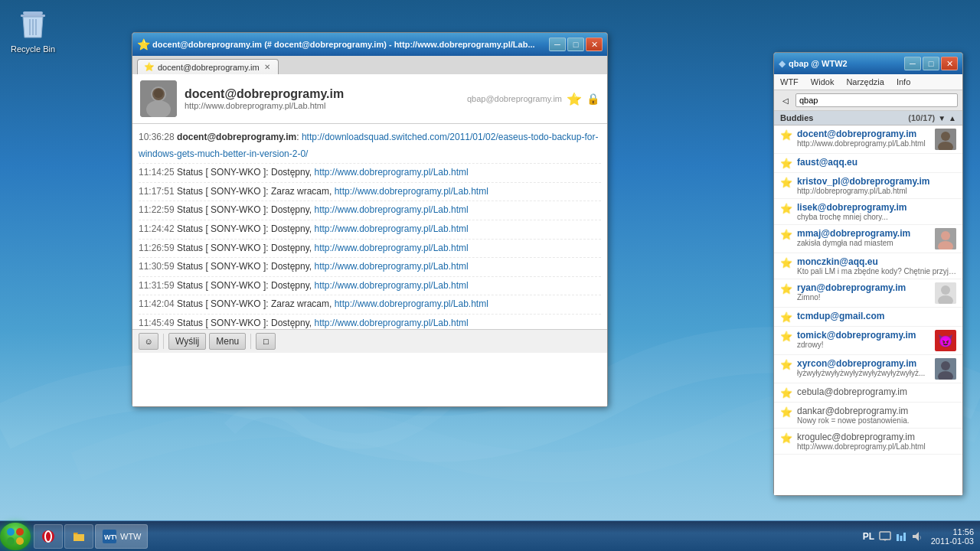  I want to click on recycle-bin: Recycle Bin, so click(33, 30).